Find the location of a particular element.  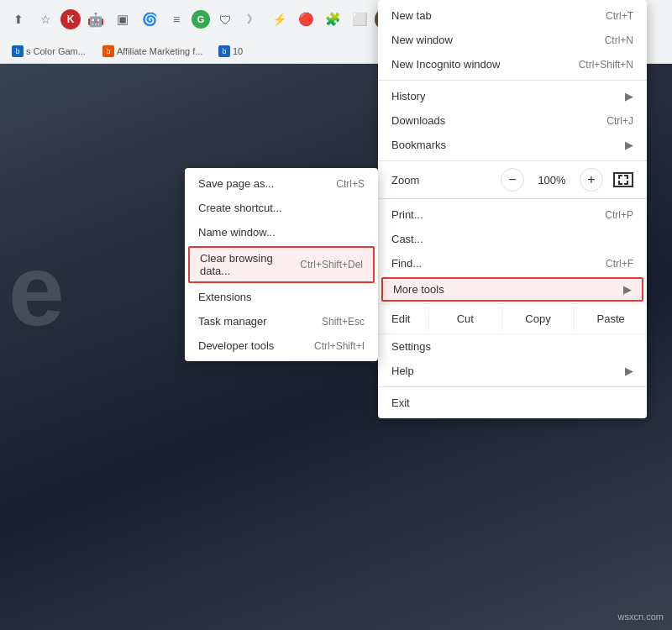

decorative-letter: e is located at coordinates (37, 290).